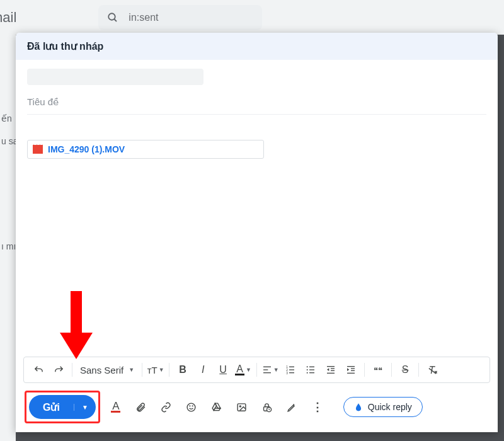  I want to click on send-button-highlight: Gửi ▼, so click(62, 407).